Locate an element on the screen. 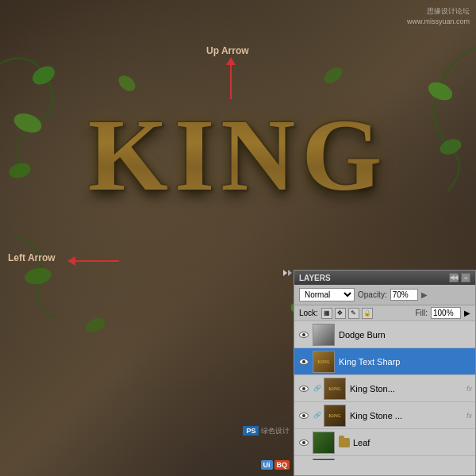  layer-name: King Stone ... is located at coordinates (407, 416).